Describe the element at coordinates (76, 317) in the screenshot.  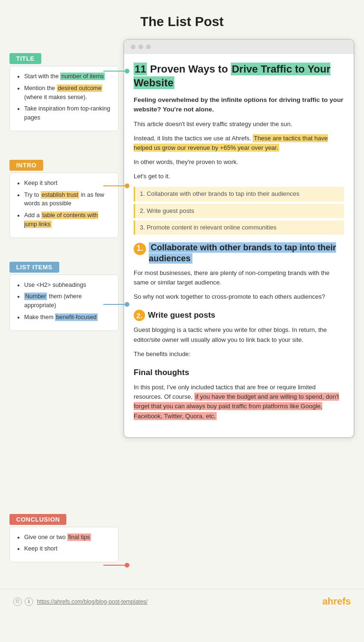
I see `benefit-focused-hl: benefit-focused` at that location.